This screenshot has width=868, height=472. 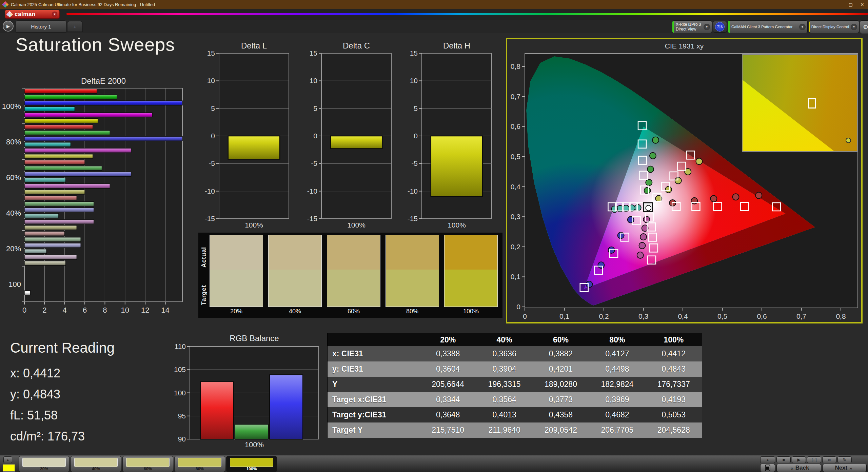 I want to click on transport-loop-infinite-icon: ∞, so click(x=829, y=460).